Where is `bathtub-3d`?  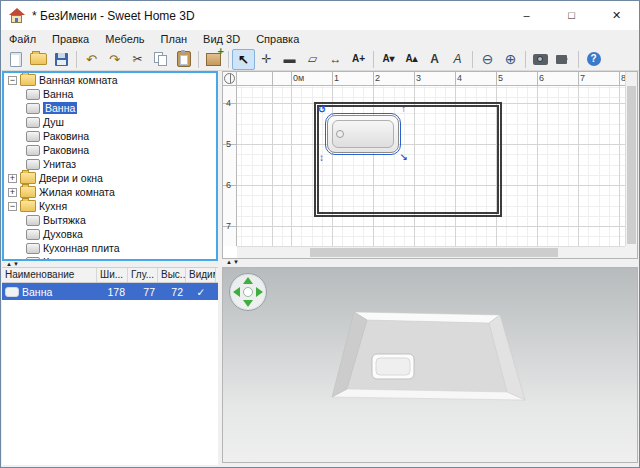
bathtub-3d is located at coordinates (393, 366).